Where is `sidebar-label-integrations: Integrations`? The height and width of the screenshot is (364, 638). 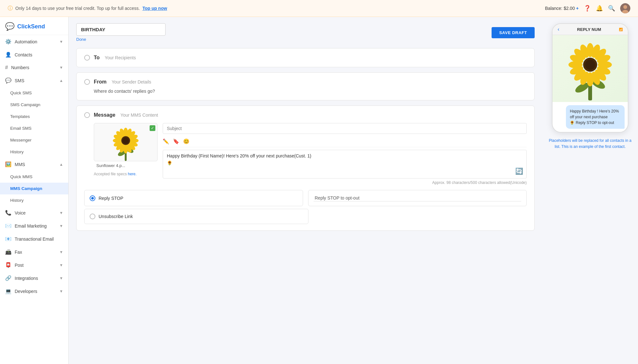
sidebar-label-integrations: Integrations is located at coordinates (26, 278).